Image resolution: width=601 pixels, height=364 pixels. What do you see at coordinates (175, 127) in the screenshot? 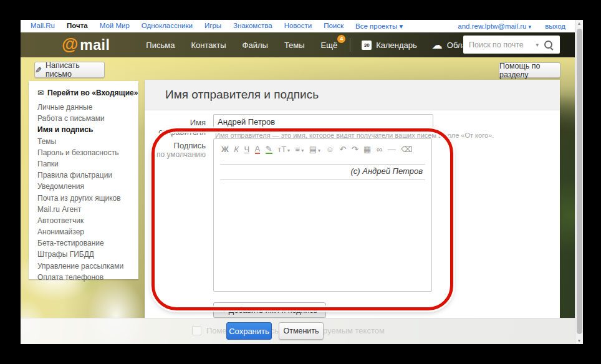
I see `sender-name-label: Имя отправителя` at bounding box center [175, 127].